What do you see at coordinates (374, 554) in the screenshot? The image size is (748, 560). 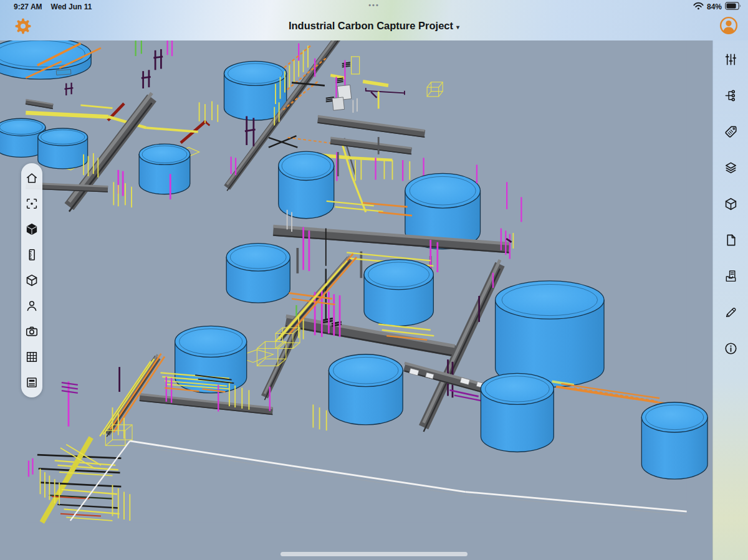 I see `home-indicator` at bounding box center [374, 554].